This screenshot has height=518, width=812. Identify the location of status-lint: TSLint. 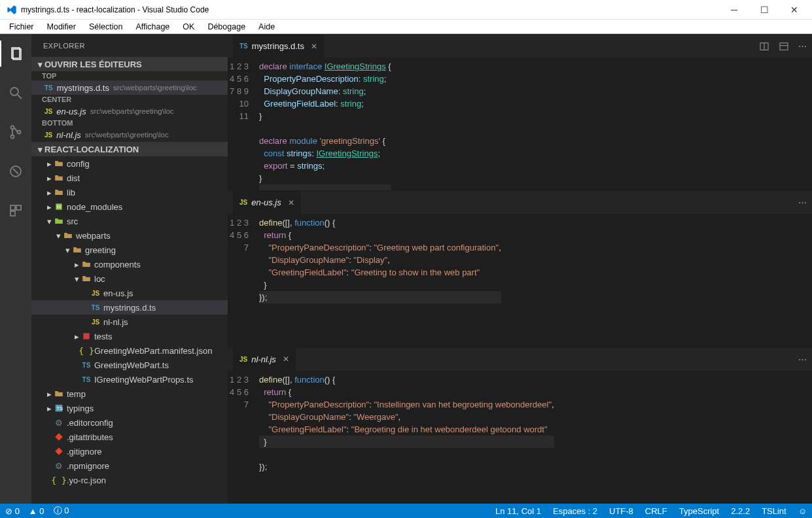
(774, 511).